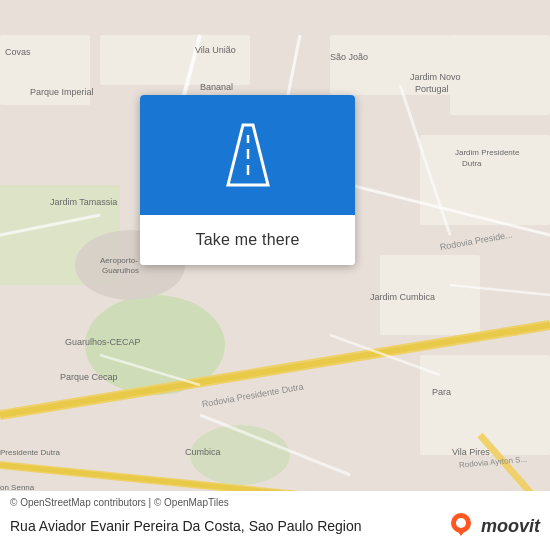  I want to click on attribution-text: © OpenStreetMap contributors | © OpenMap…, so click(275, 502).